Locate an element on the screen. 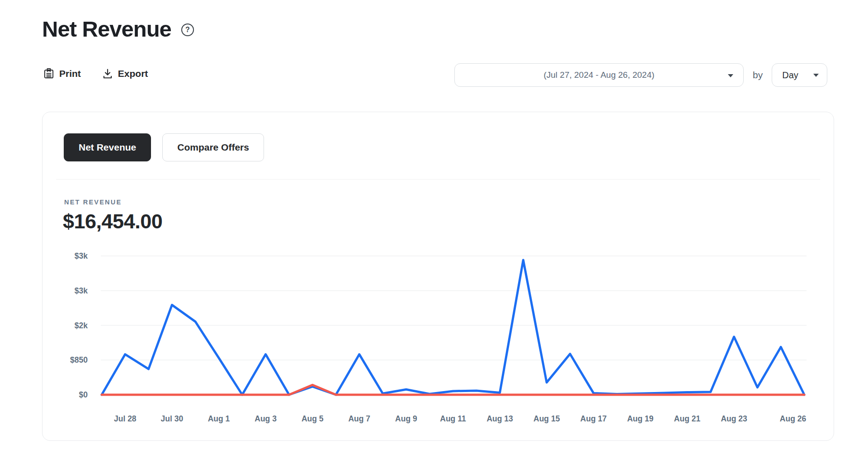 This screenshot has height=449, width=868. x-axis-tick: Aug 23 is located at coordinates (734, 419).